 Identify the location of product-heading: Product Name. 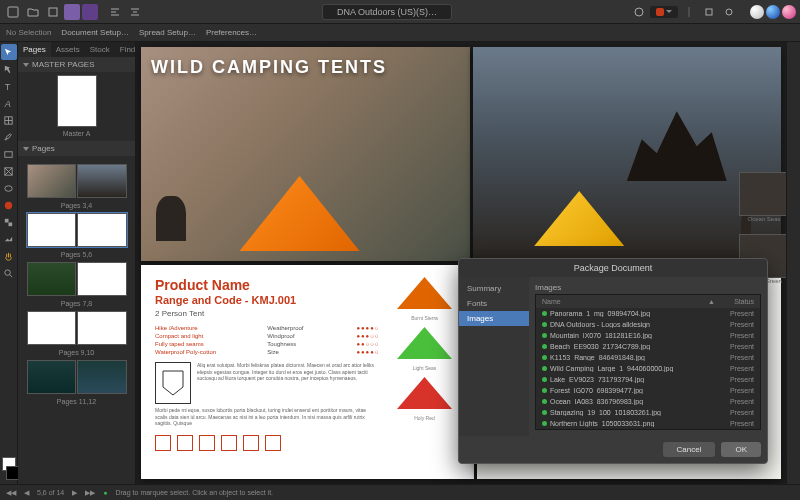
(268, 285).